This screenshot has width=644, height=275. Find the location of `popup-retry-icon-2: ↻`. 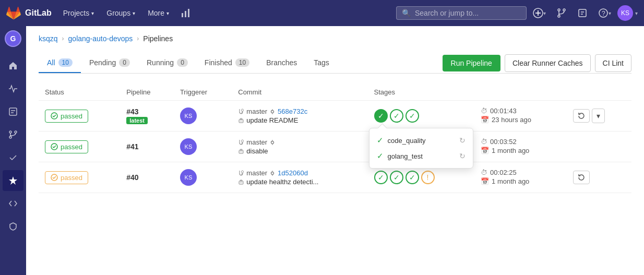

popup-retry-icon-2: ↻ is located at coordinates (462, 156).